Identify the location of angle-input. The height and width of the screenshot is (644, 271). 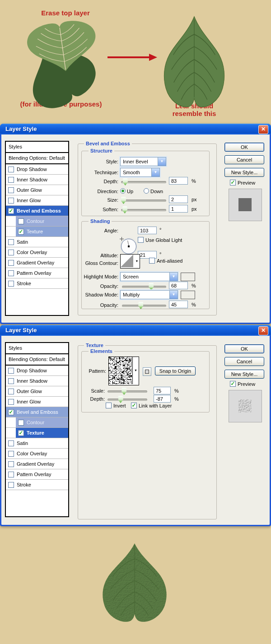
(147, 230).